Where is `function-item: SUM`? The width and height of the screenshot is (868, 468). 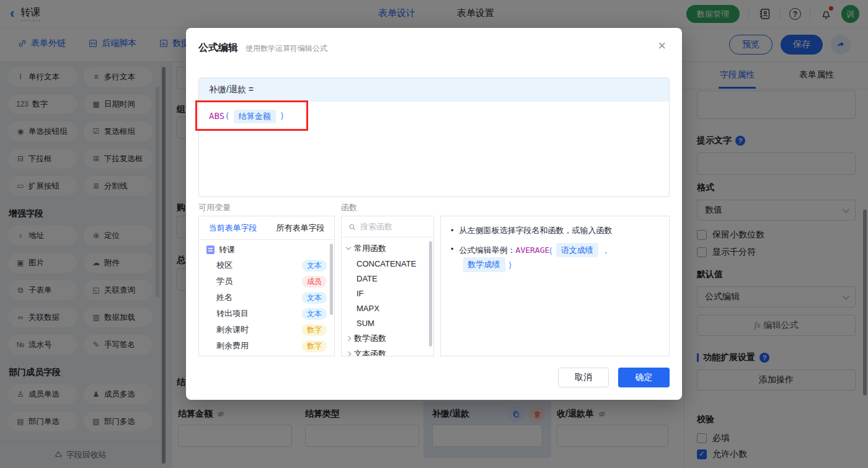 function-item: SUM is located at coordinates (388, 323).